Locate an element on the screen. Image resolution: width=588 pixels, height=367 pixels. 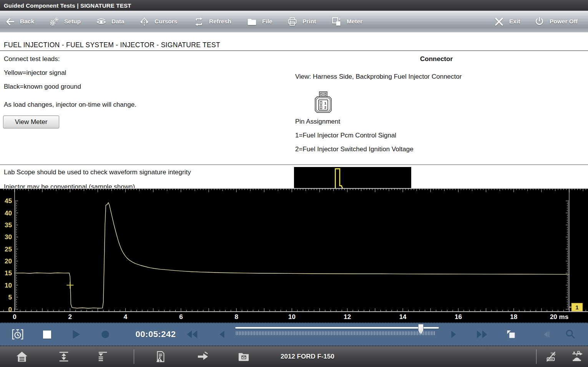
prev-frame-button-disabled is located at coordinates (546, 334).